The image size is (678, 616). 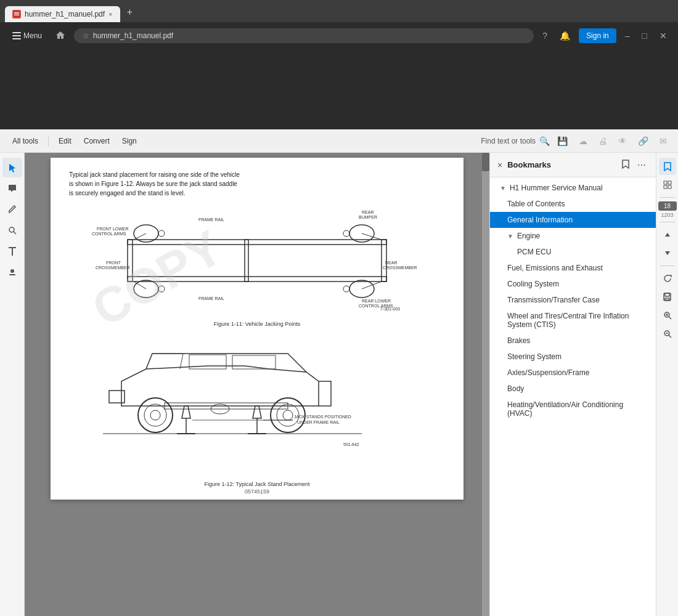 I want to click on left-sidebar, so click(x=12, y=384).